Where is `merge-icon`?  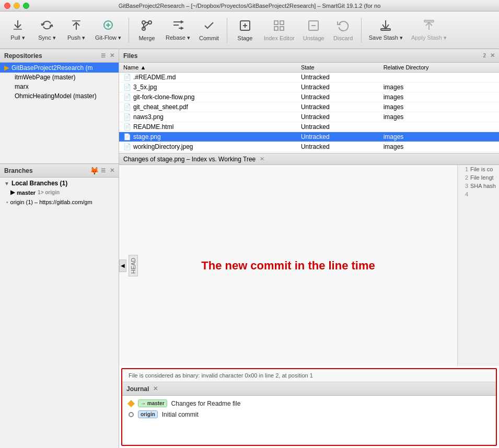
merge-icon is located at coordinates (147, 27).